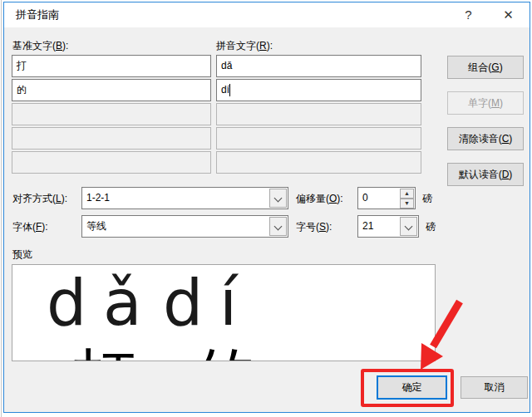 This screenshot has width=532, height=417. What do you see at coordinates (319, 90) in the screenshot?
I see `ruby-text-field: dí` at bounding box center [319, 90].